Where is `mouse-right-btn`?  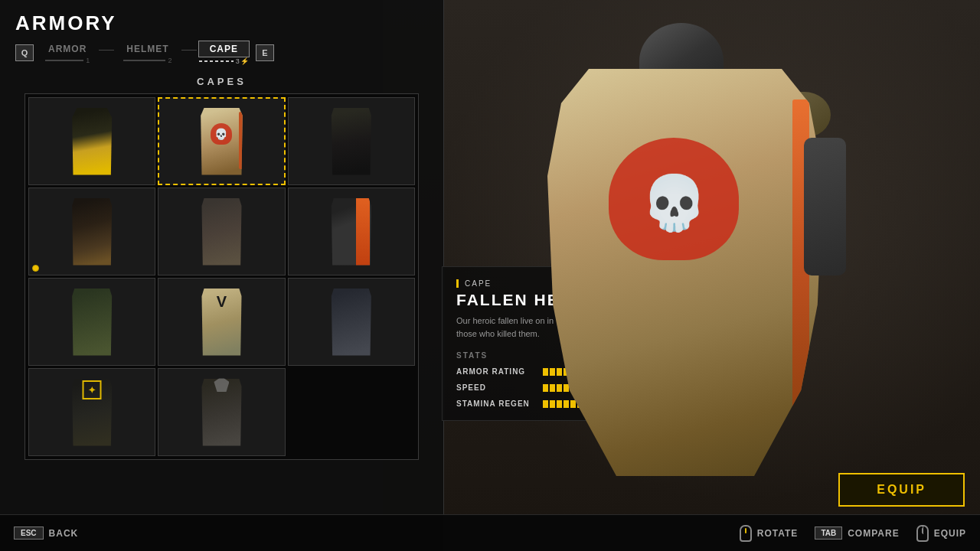
mouse-right-btn is located at coordinates (925, 530).